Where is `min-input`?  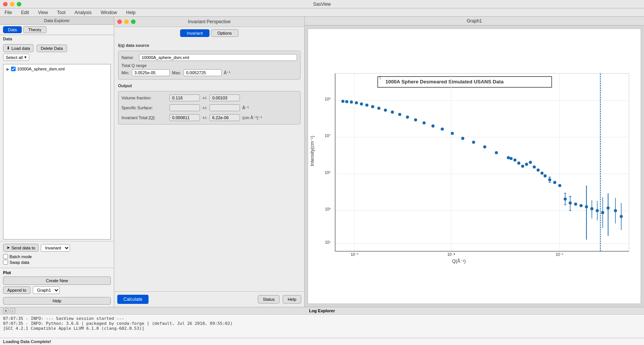 min-input is located at coordinates (151, 73).